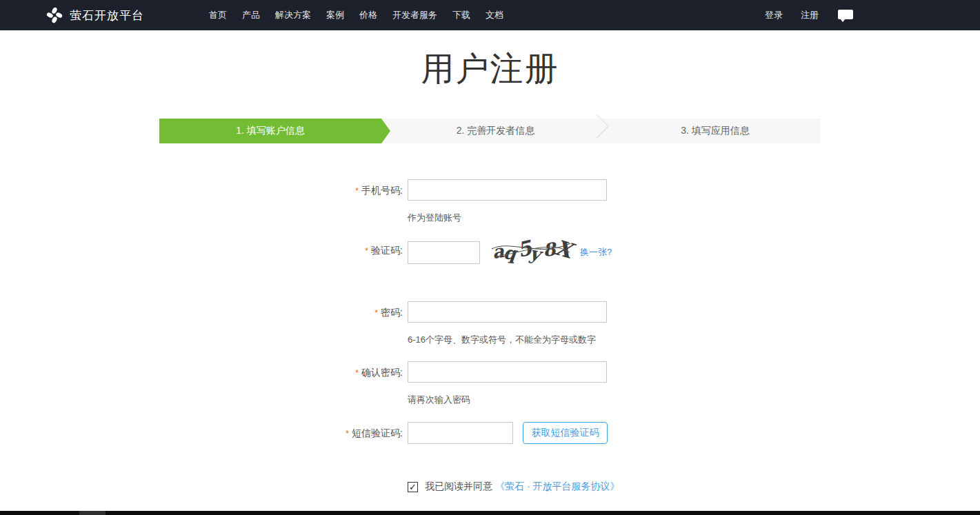 The height and width of the screenshot is (515, 980). Describe the element at coordinates (335, 15) in the screenshot. I see `nav-cases: 案例` at that location.